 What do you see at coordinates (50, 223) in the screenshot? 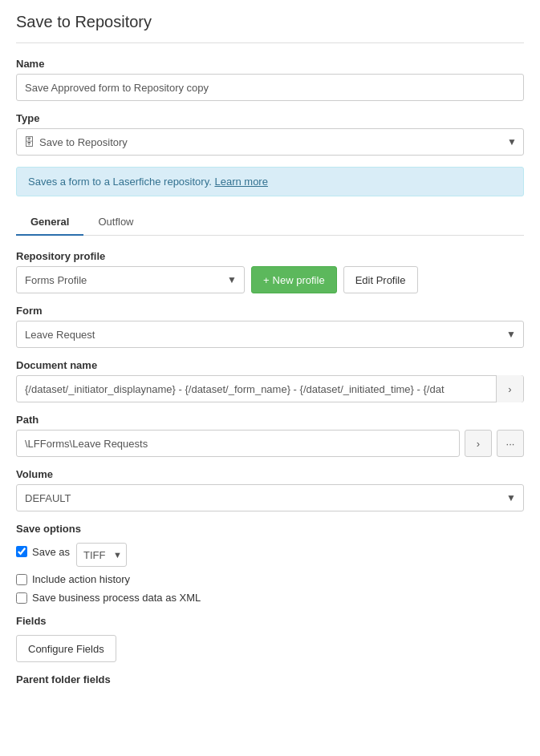
I see `tab-general: General` at bounding box center [50, 223].